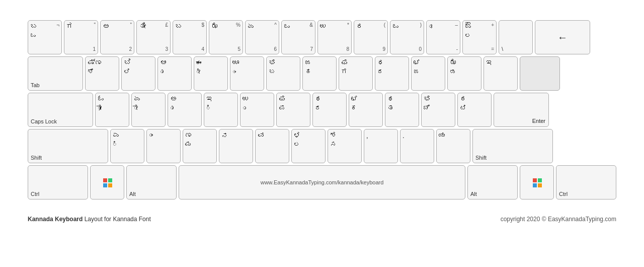 The image size is (644, 267). I want to click on key-u: ಜ ಹ, so click(319, 74).